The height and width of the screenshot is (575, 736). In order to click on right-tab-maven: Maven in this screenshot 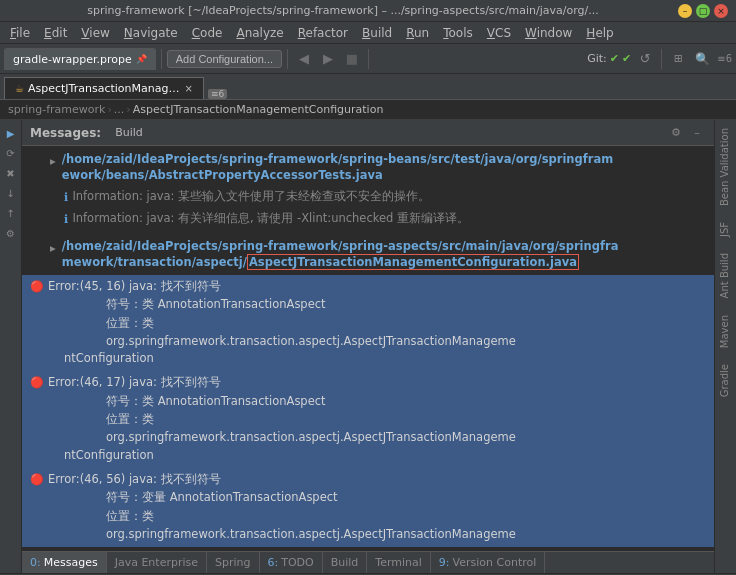, I will do `click(726, 332)`.